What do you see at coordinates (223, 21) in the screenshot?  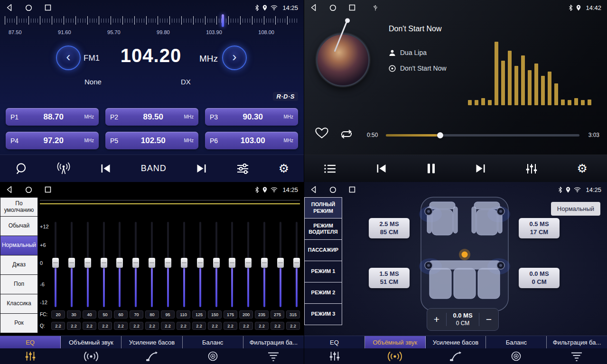 I see `frequency-needle` at bounding box center [223, 21].